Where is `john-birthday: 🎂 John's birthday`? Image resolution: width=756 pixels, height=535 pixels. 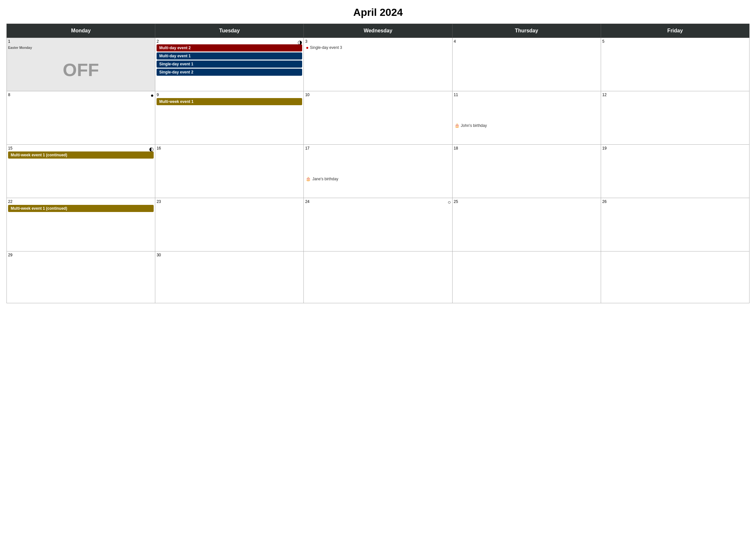 john-birthday: 🎂 John's birthday is located at coordinates (527, 125).